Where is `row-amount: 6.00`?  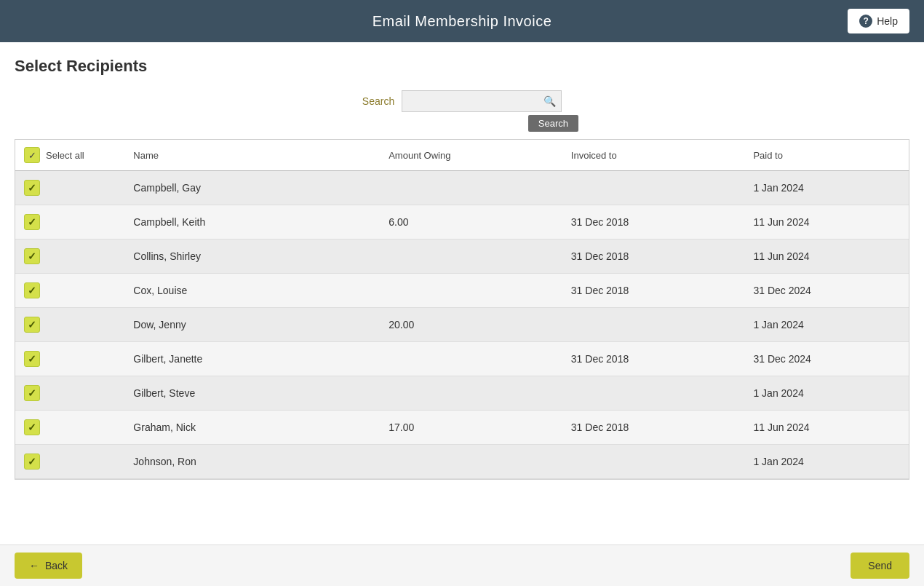
row-amount: 6.00 is located at coordinates (471, 223).